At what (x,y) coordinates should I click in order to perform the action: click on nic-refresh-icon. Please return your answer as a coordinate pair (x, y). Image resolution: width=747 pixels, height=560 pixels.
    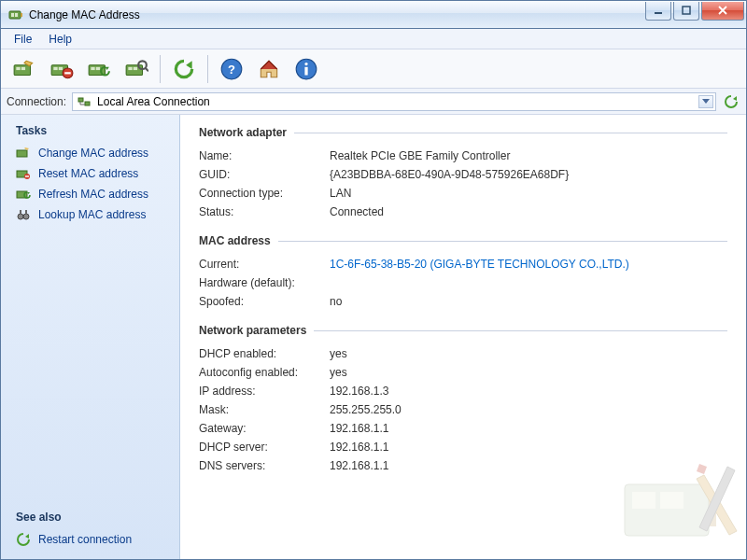
    Looking at the image, I should click on (23, 194).